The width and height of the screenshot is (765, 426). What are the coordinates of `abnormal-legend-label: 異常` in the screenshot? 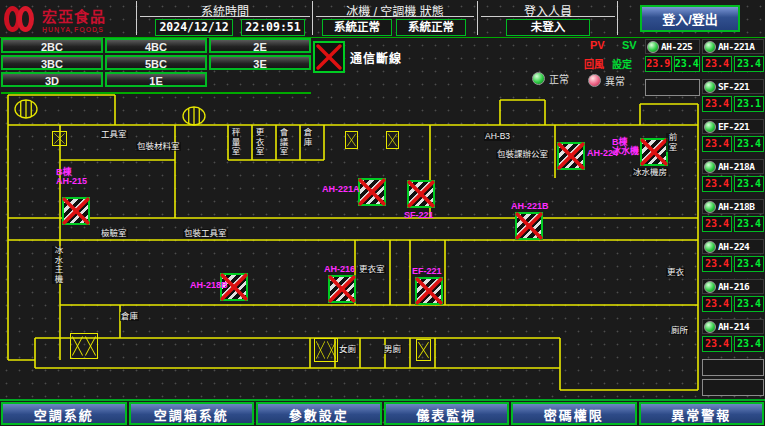 It's located at (615, 80).